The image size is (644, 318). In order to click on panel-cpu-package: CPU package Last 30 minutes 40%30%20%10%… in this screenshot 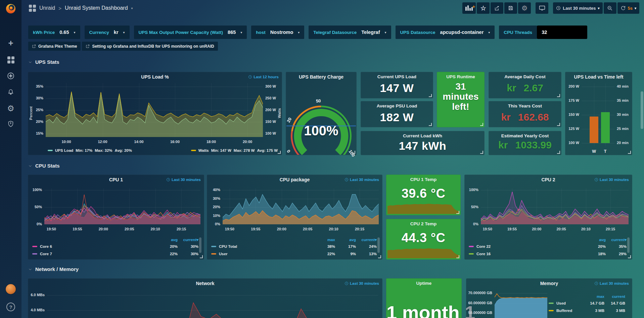, I will do `click(295, 217)`.